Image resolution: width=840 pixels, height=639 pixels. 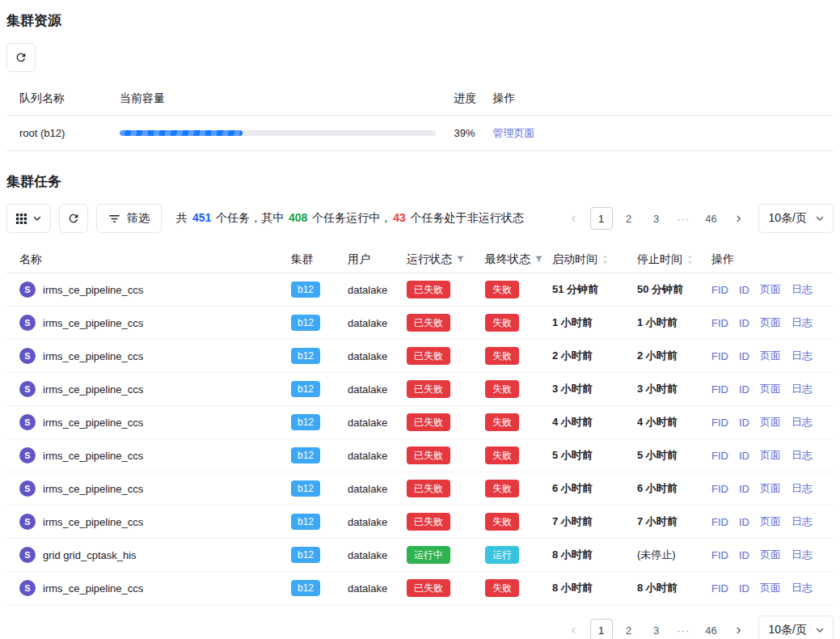 What do you see at coordinates (420, 260) in the screenshot?
I see `tasks-table-header: 名称 集群 用户 运行状态 最终状态` at bounding box center [420, 260].